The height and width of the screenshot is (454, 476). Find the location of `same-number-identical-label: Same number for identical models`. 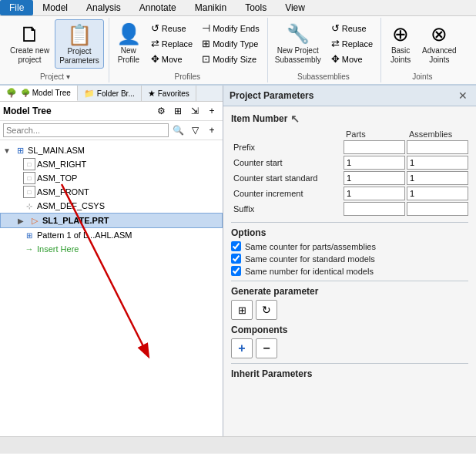

same-number-identical-label: Same number for identical models is located at coordinates (310, 271).